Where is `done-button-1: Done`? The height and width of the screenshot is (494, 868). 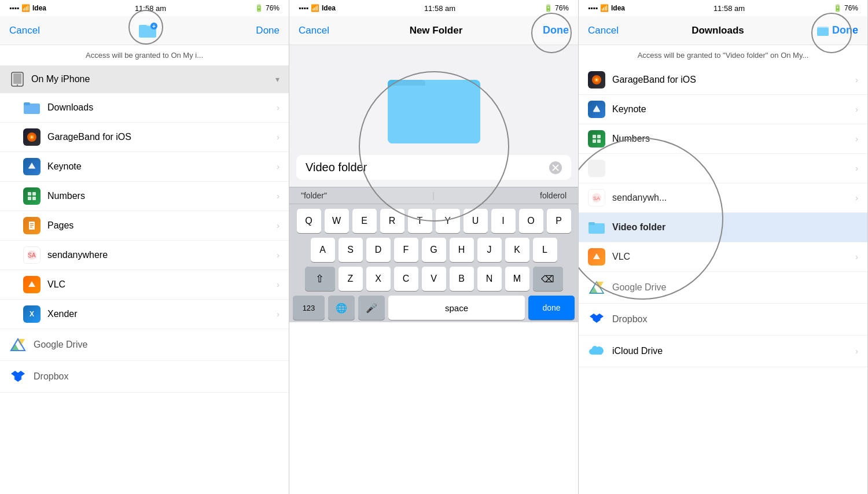 done-button-1: Done is located at coordinates (267, 31).